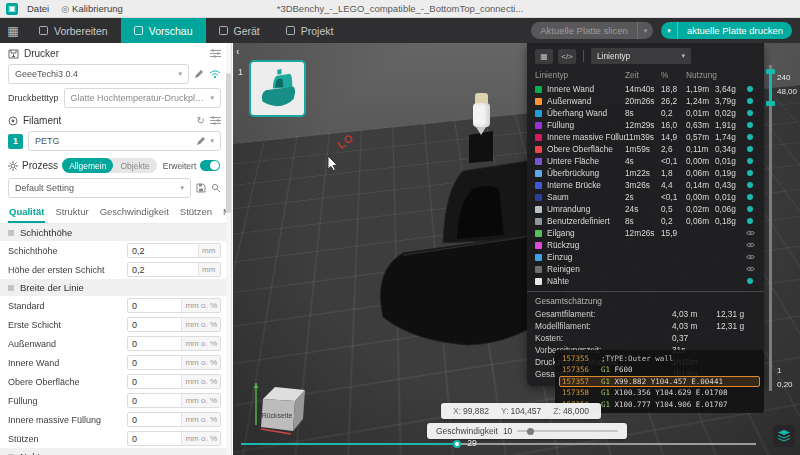 This screenshot has height=455, width=800. Describe the element at coordinates (201, 188) in the screenshot. I see `save-preset-icon` at that location.